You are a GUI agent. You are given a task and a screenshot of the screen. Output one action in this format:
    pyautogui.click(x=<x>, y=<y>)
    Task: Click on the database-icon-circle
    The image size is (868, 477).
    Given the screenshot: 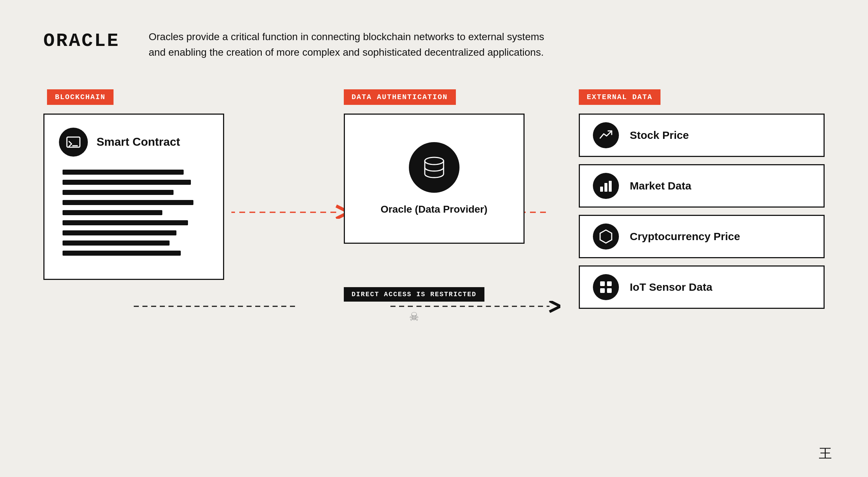 What is the action you would take?
    pyautogui.click(x=434, y=167)
    